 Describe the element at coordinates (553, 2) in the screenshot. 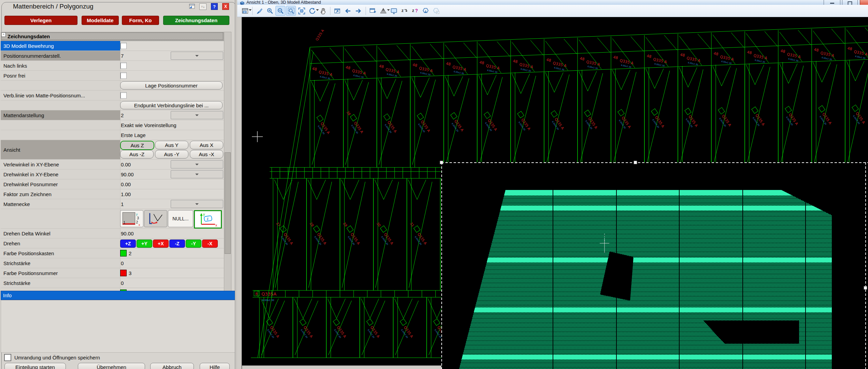

I see `viewport-titlebar: Ansicht 1 - Oben, 3D Modell Altbestand` at that location.